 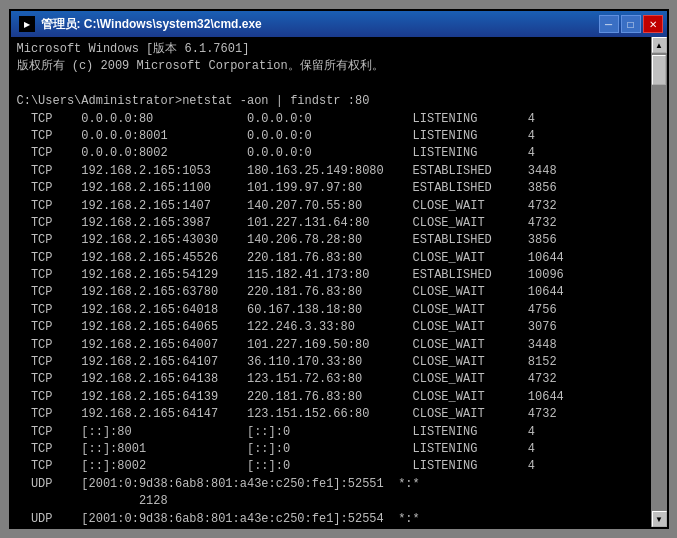 What do you see at coordinates (631, 24) in the screenshot?
I see `maximize-button: □` at bounding box center [631, 24].